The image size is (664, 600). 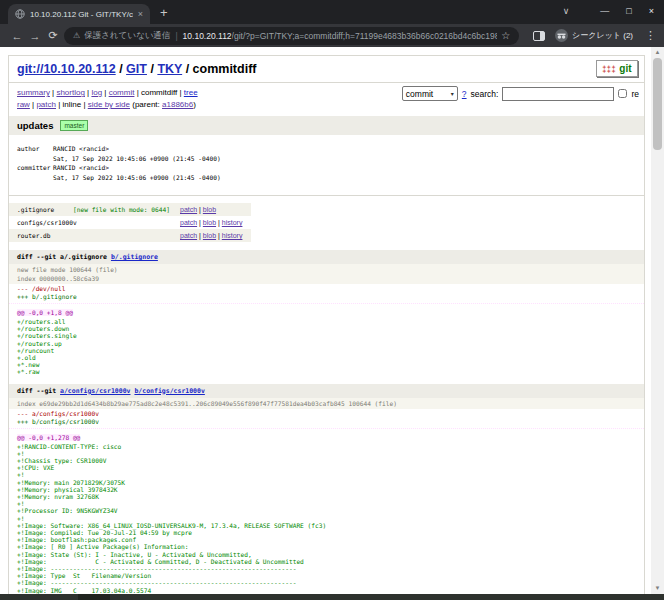 I want to click on nav-shortlog: shortlog, so click(x=70, y=92).